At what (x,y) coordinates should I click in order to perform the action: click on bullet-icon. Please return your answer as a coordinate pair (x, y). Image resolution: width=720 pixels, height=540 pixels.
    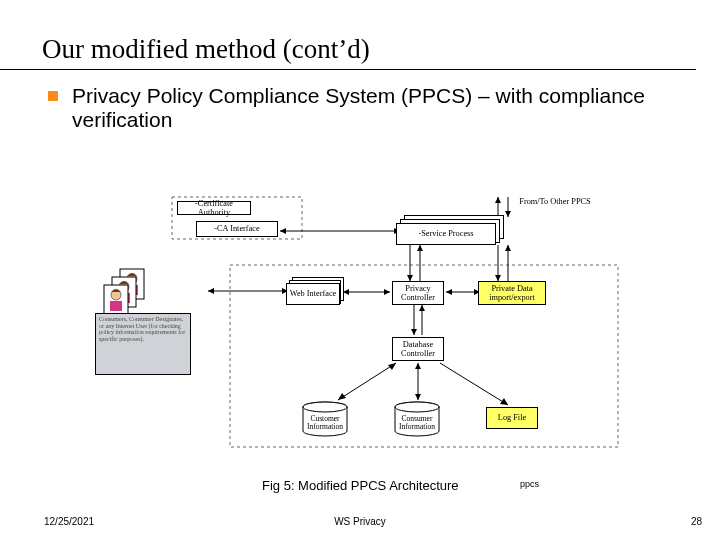
    Looking at the image, I should click on (53, 96).